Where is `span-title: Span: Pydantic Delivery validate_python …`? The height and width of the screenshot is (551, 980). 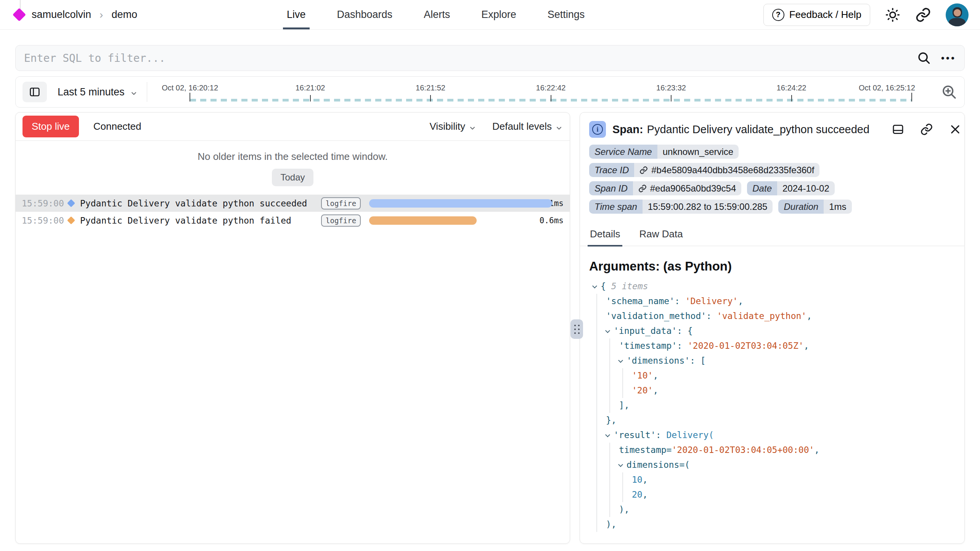
span-title: Span: Pydantic Delivery validate_python … is located at coordinates (741, 130).